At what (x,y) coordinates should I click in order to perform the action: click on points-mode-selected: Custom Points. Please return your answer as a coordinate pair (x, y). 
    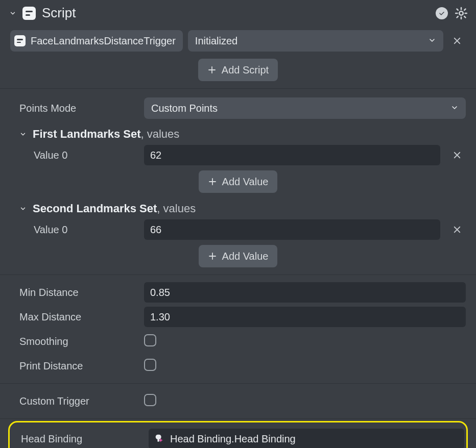
    Looking at the image, I should click on (301, 108).